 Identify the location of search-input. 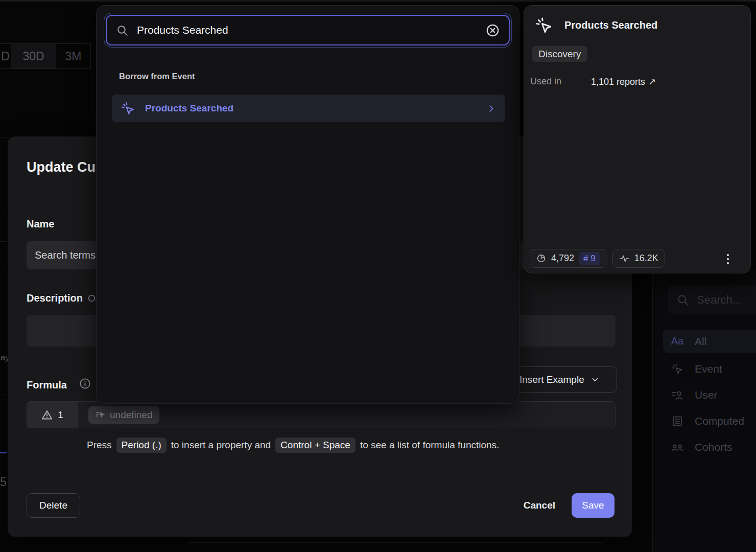
(308, 30).